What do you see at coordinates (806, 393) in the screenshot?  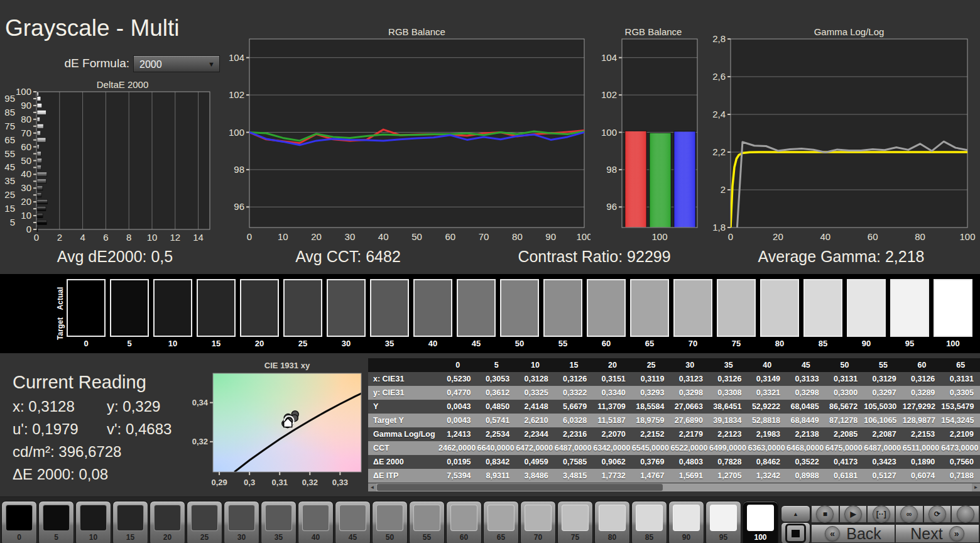 I see `table-cell: 0,3298` at bounding box center [806, 393].